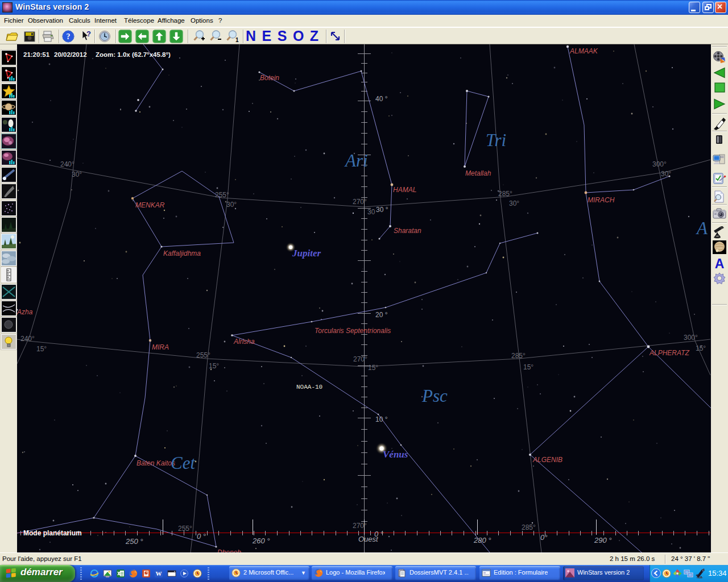 This screenshot has height=582, width=728. I want to click on svg-text: ALGENIB, so click(547, 460).